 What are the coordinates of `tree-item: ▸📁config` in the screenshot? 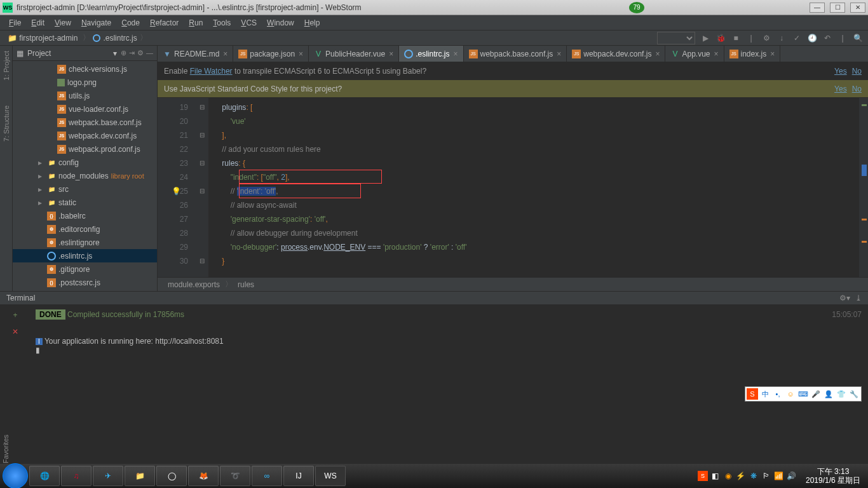 It's located at (85, 163).